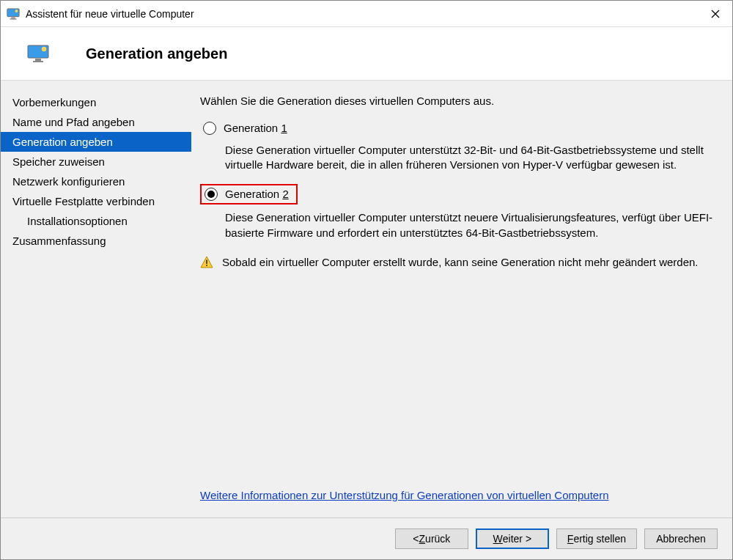  Describe the element at coordinates (207, 262) in the screenshot. I see `warning-icon` at that location.